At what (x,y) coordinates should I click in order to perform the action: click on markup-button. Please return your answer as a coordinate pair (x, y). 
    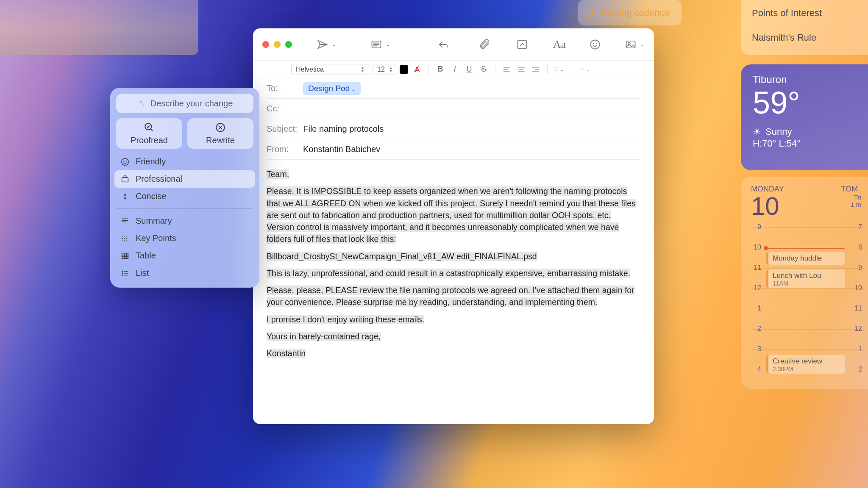
    Looking at the image, I should click on (522, 44).